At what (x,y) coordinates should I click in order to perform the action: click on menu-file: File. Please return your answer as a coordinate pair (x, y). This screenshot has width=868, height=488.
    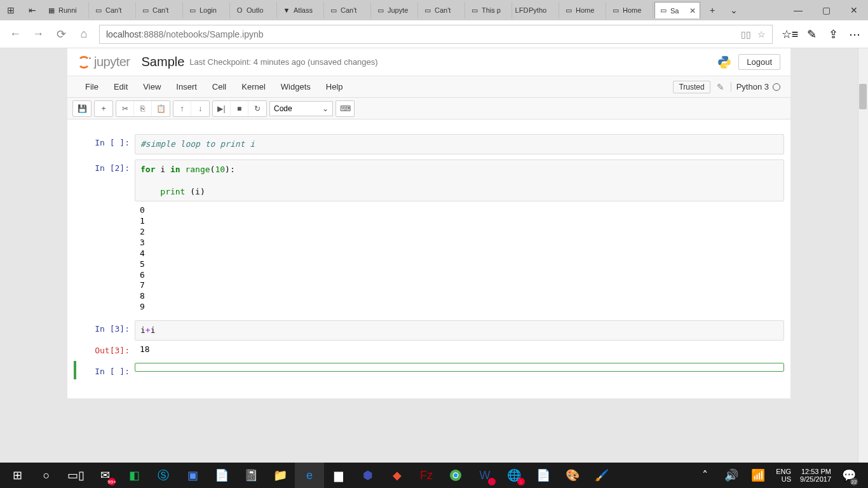
    Looking at the image, I should click on (92, 86).